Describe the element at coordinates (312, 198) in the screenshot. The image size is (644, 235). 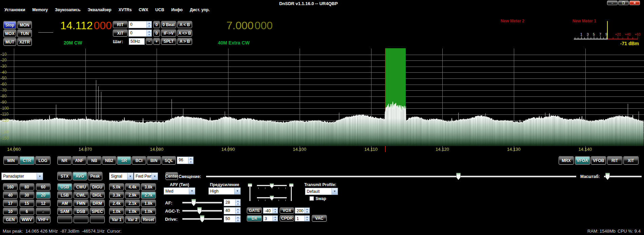
I see `swap-checkbox` at that location.